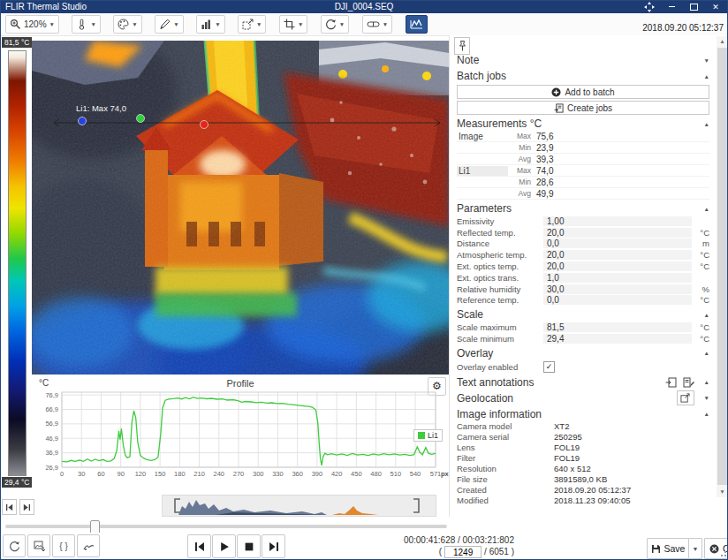  I want to click on histogram-button: ▼, so click(210, 25).